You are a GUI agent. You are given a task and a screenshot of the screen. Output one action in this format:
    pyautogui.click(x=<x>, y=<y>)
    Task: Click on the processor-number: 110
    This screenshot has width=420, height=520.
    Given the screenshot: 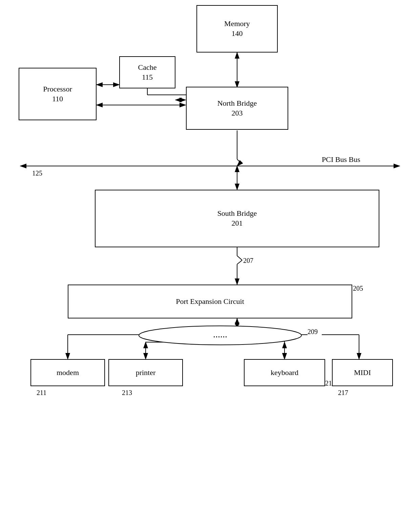 What is the action you would take?
    pyautogui.click(x=58, y=99)
    